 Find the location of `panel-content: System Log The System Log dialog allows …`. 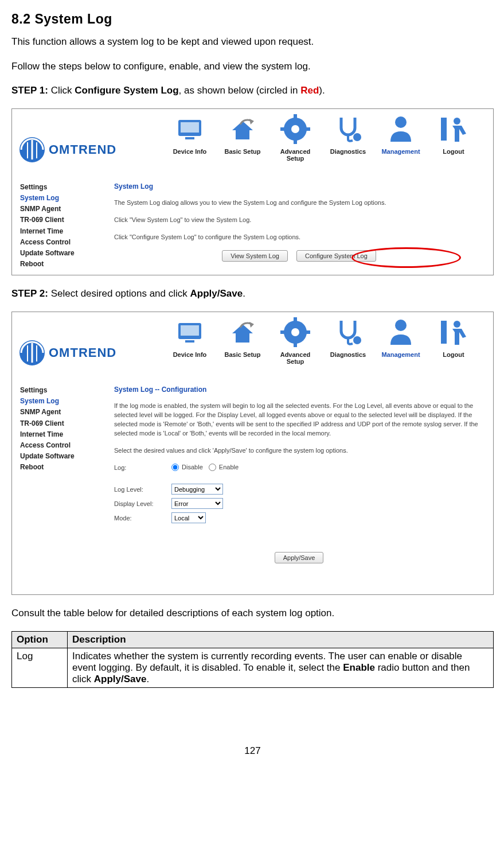

panel-content: System Log The System Log dialog allows … is located at coordinates (299, 219).